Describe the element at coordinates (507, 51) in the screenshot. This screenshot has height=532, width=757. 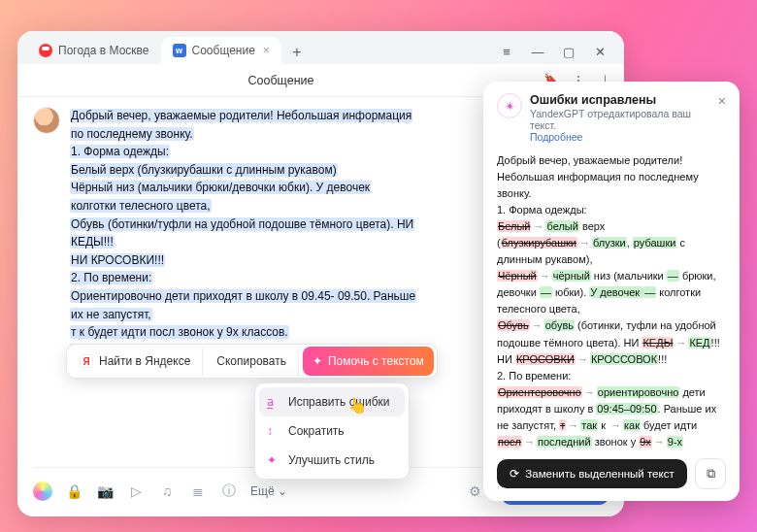
I see `hamburger-menu-button: ≡` at that location.